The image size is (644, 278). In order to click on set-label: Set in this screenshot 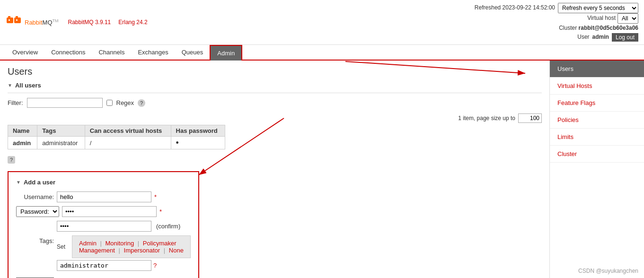, I will do `click(61, 247)`.